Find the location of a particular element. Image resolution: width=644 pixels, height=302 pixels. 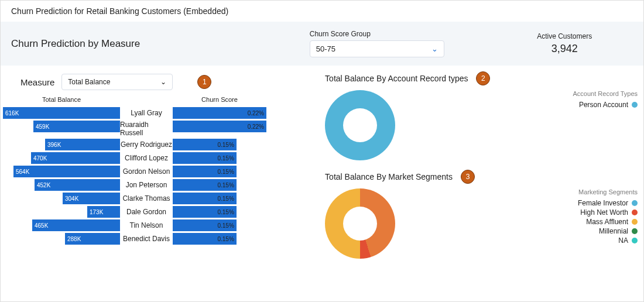

measure-select: Total Balance ⌄ is located at coordinates (117, 82).